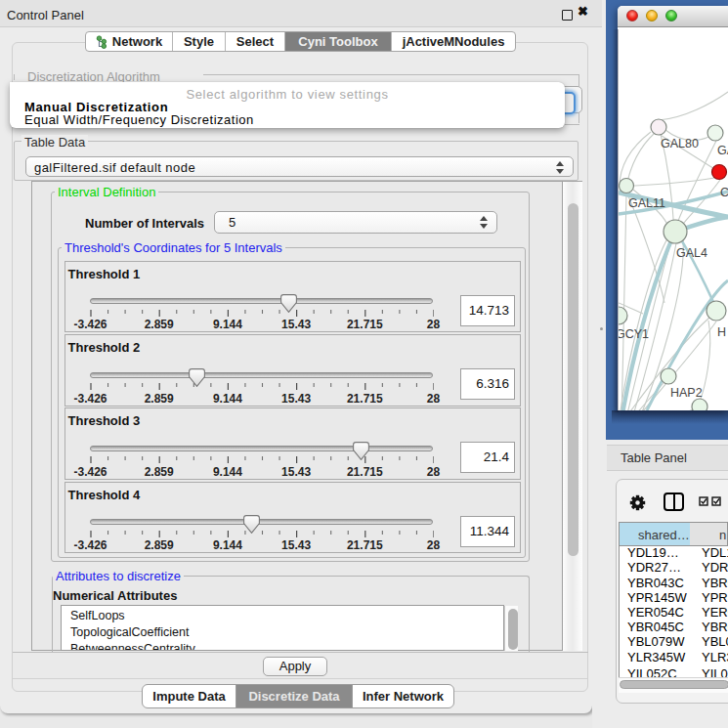 The image size is (728, 728). What do you see at coordinates (721, 332) in the screenshot?
I see `svg-text: H` at bounding box center [721, 332].